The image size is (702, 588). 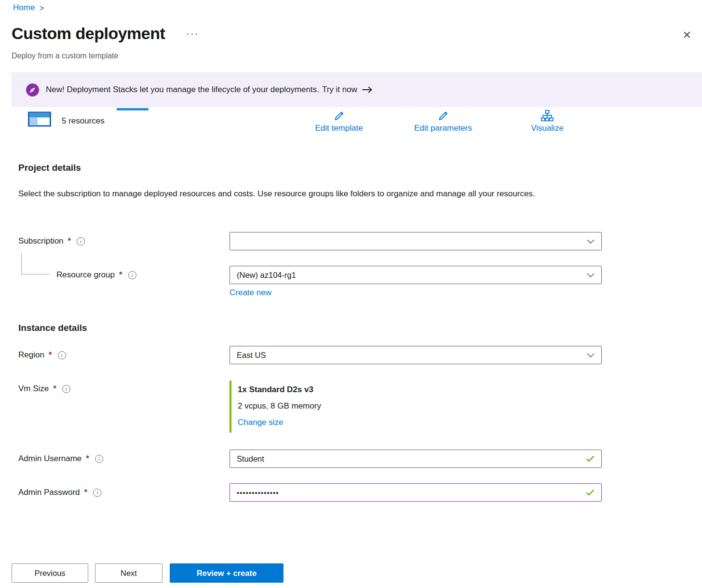 What do you see at coordinates (28, 8) in the screenshot?
I see `breadcrumb: Home >` at bounding box center [28, 8].